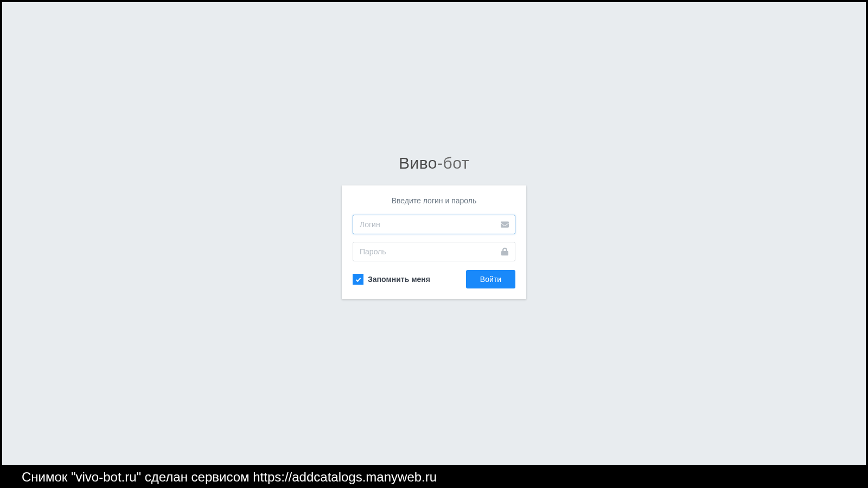 This screenshot has width=868, height=488. Describe the element at coordinates (434, 252) in the screenshot. I see `password-input` at that location.